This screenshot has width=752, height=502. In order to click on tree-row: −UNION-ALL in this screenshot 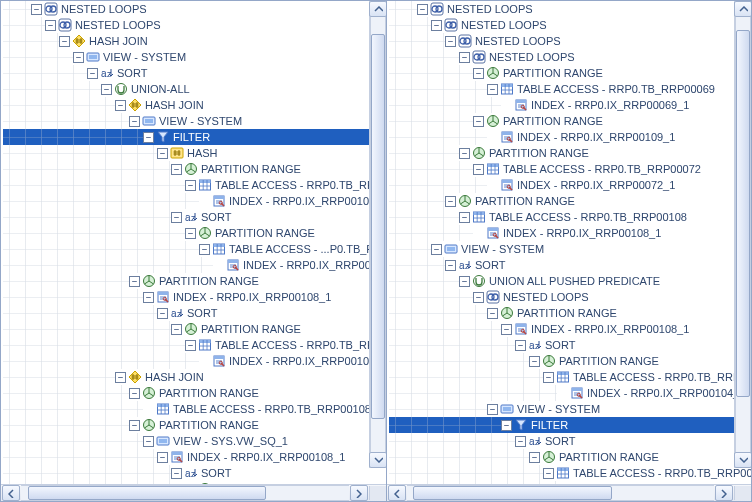, I will do `click(194, 89)`.